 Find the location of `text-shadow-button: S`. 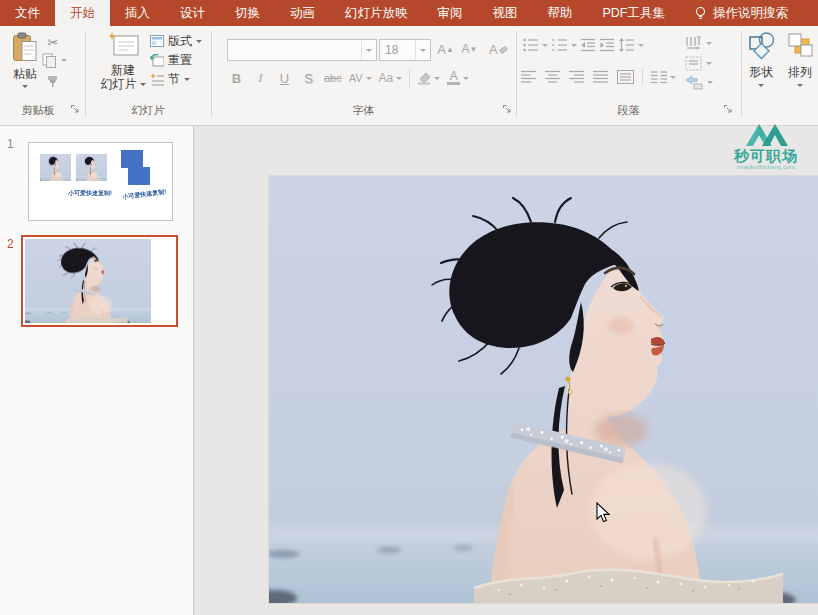

text-shadow-button: S is located at coordinates (308, 78).